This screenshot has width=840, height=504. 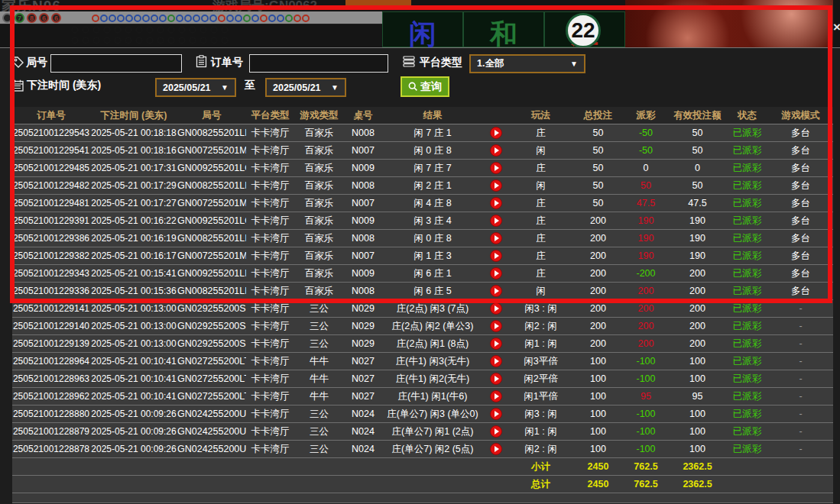 I want to click on search-icon, so click(x=413, y=87).